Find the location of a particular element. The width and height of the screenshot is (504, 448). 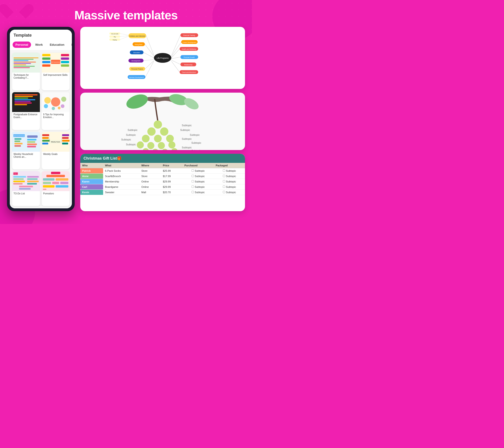

thumb-techniques is located at coordinates (26, 63).